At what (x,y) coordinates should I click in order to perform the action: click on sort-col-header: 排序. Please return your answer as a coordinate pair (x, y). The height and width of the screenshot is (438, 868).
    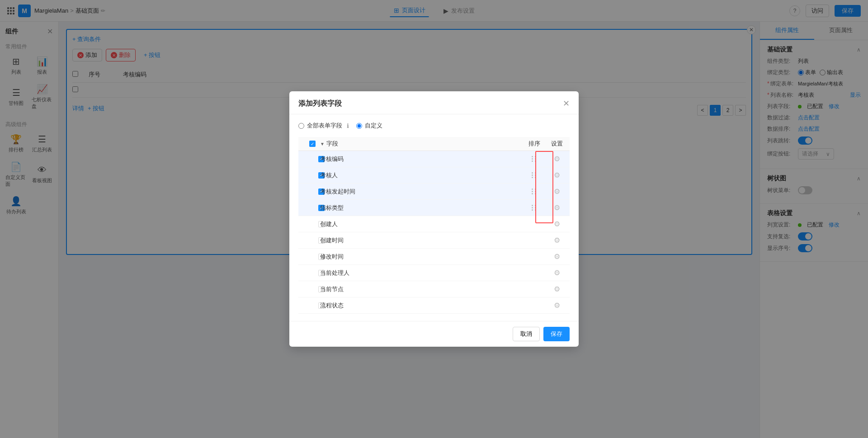
    Looking at the image, I should click on (534, 144).